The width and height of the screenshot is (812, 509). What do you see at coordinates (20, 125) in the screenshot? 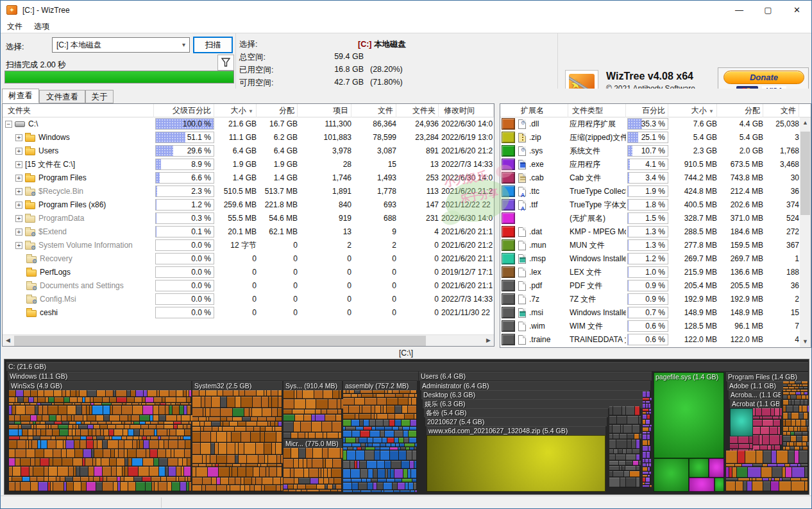
I see `disk-icon` at bounding box center [20, 125].